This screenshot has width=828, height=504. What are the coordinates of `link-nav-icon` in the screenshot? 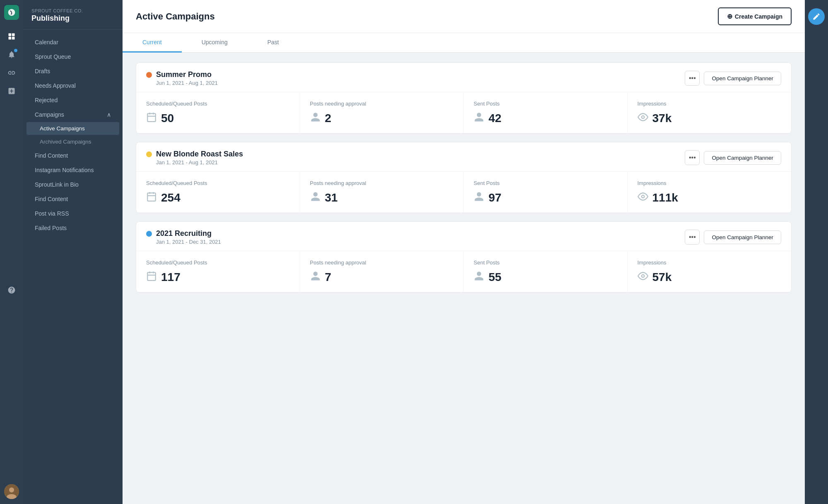 It's located at (12, 73).